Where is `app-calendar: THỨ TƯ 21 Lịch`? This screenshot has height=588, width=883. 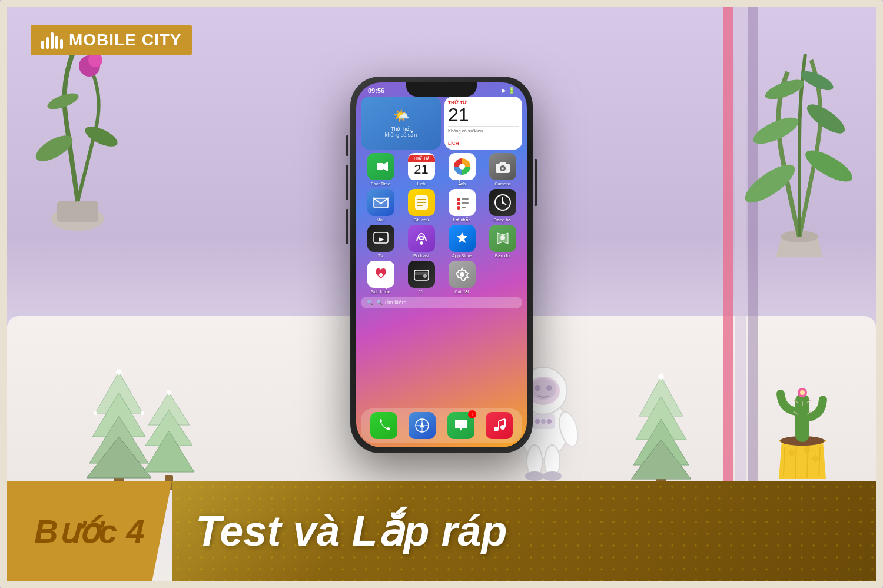
app-calendar: THỨ TƯ 21 Lịch is located at coordinates (421, 170).